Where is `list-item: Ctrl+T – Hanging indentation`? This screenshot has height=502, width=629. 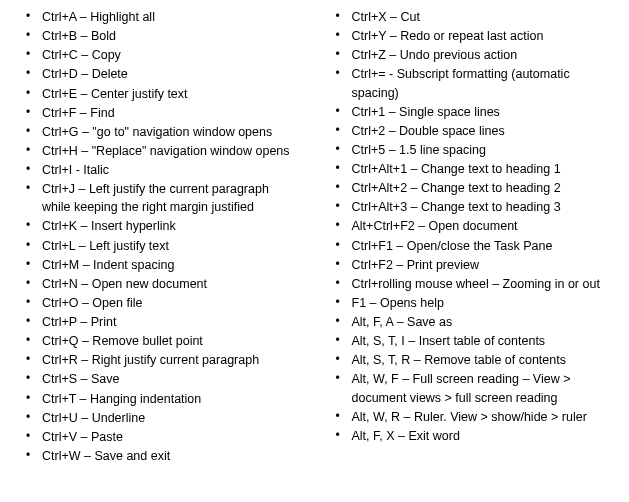
list-item: Ctrl+T – Hanging indentation is located at coordinates (160, 399).